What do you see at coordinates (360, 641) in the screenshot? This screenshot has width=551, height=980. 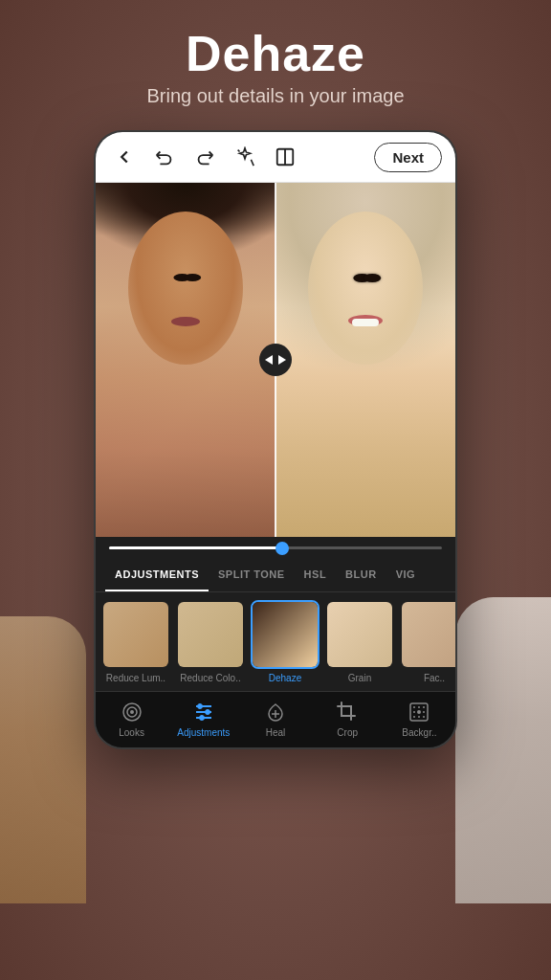 I see `thumb-grain: Grain` at bounding box center [360, 641].